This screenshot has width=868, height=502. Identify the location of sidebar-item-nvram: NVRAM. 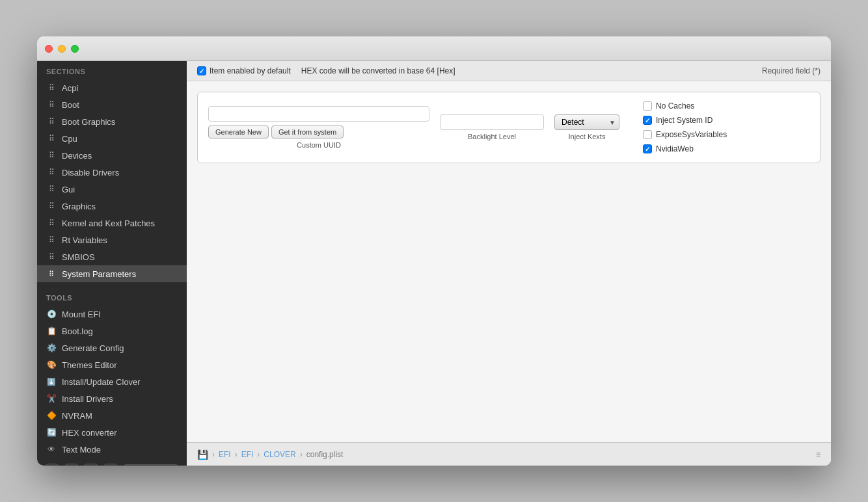
(112, 416).